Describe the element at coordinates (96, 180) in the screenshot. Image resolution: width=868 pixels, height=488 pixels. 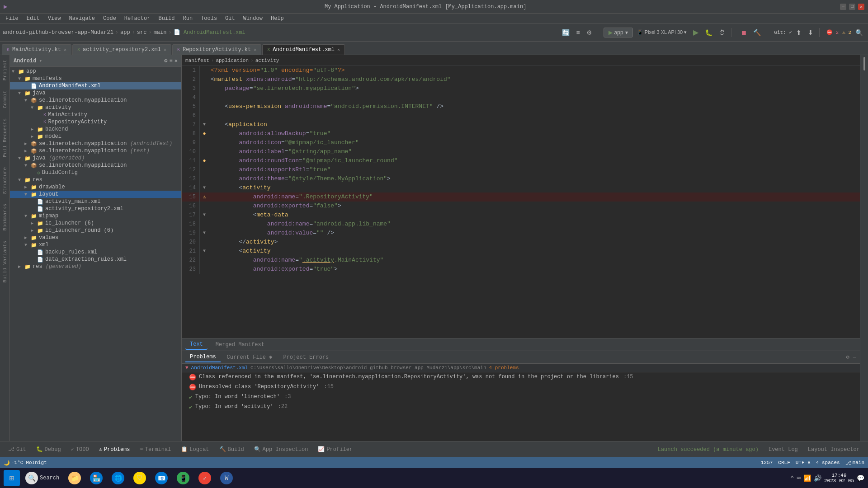
I see `tree-res: ▼ 📁 res` at that location.